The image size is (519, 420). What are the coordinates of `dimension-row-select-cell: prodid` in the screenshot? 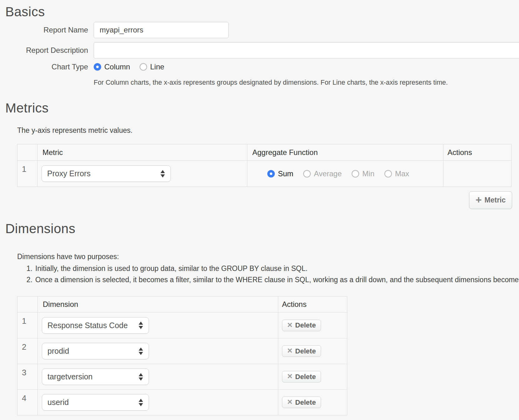 It's located at (158, 351).